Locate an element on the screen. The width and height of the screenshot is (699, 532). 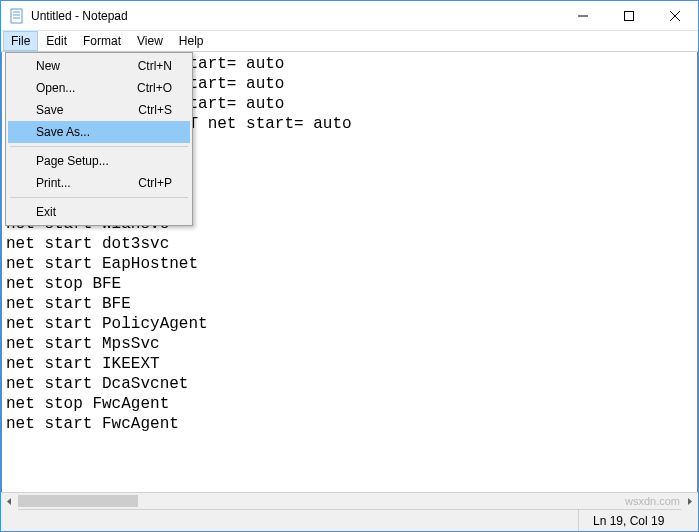
scroll-right-button is located at coordinates (690, 502).